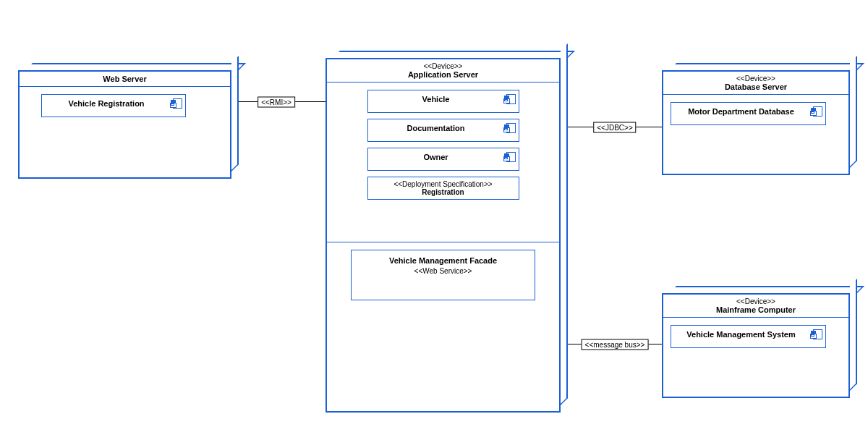 The height and width of the screenshot is (427, 868). Describe the element at coordinates (436, 99) in the screenshot. I see `component-label: Vehicle` at that location.